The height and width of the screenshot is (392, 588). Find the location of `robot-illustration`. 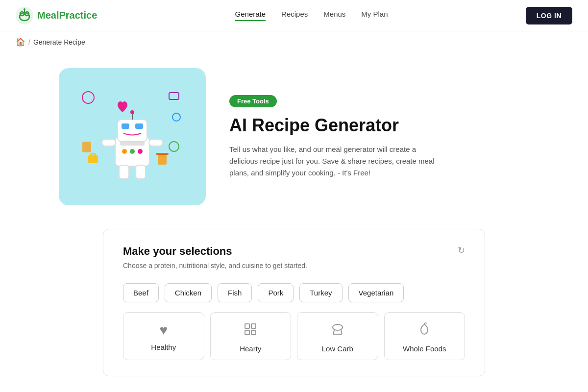

robot-illustration is located at coordinates (132, 137).